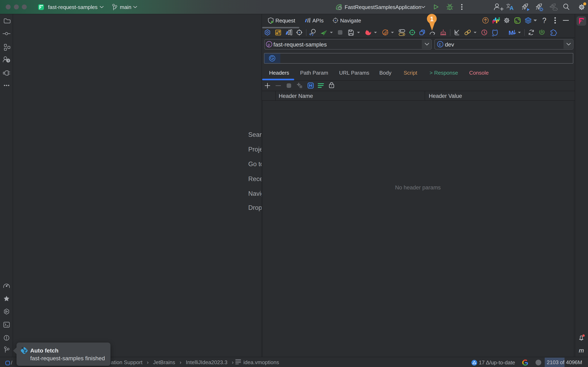  Describe the element at coordinates (581, 350) in the screenshot. I see `svg-text: m` at that location.